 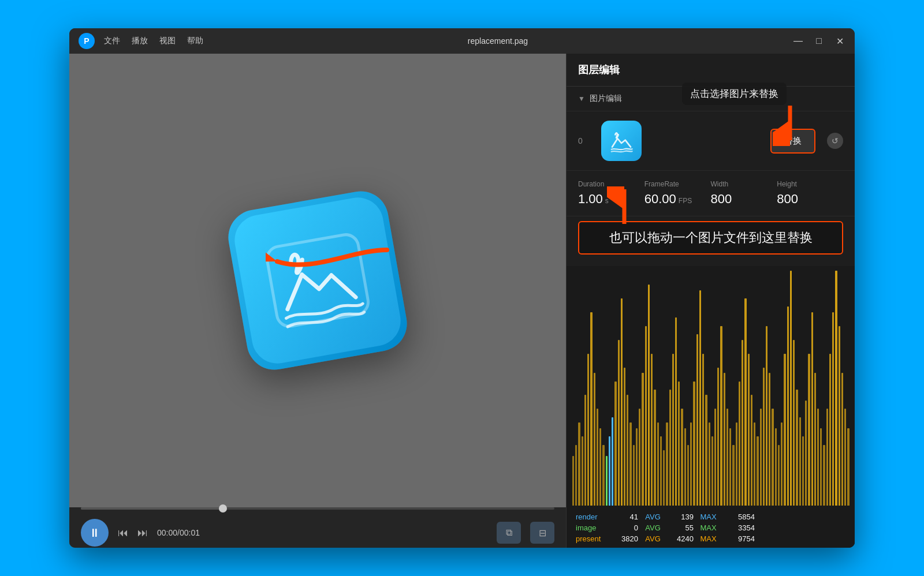 I want to click on stat-framerate: FrameRate 60.00 FPS, so click(x=678, y=193).